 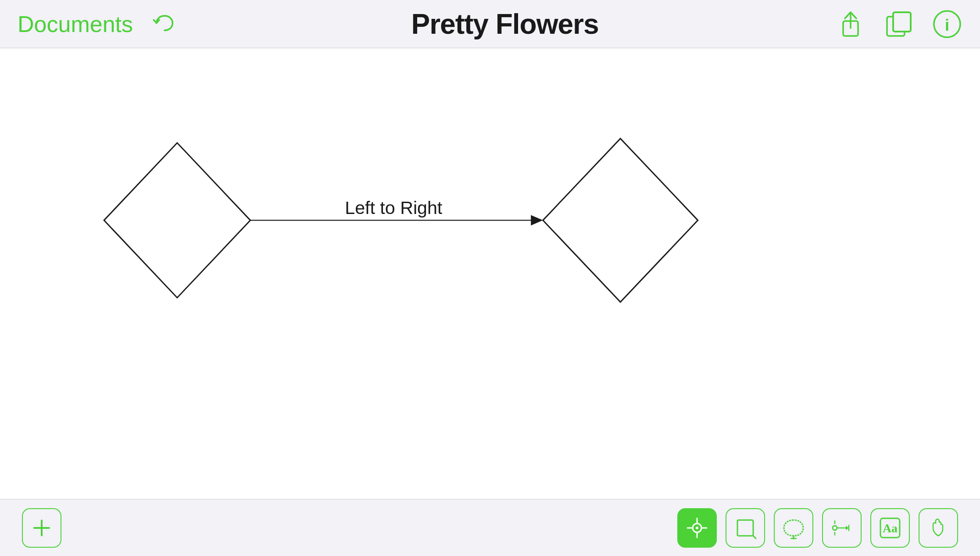 What do you see at coordinates (42, 528) in the screenshot?
I see `add-icon` at bounding box center [42, 528].